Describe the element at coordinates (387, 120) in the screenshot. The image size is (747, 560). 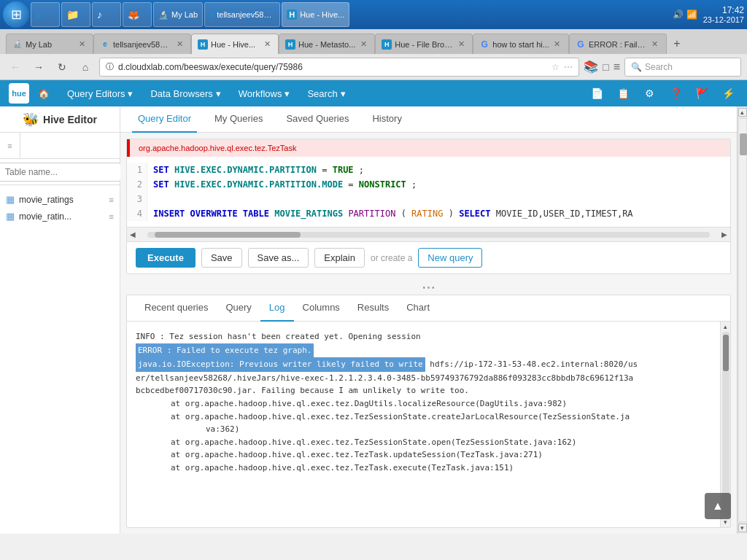
I see `tab-history: History` at that location.